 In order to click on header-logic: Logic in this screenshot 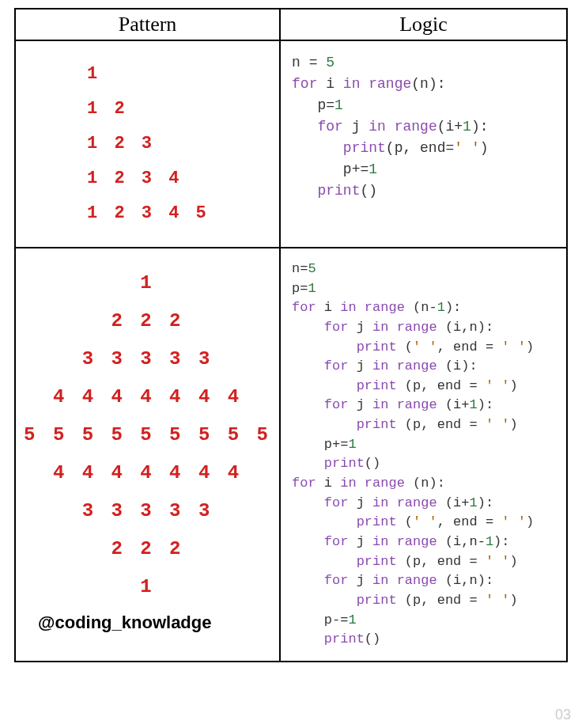, I will do `click(424, 25)`.